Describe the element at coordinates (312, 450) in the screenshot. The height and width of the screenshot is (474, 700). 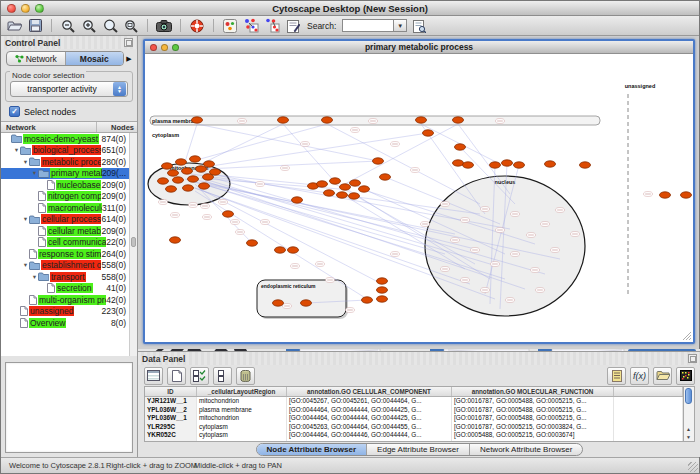
I see `tab-node-attribute-browser: Node Attribute Browser` at that location.